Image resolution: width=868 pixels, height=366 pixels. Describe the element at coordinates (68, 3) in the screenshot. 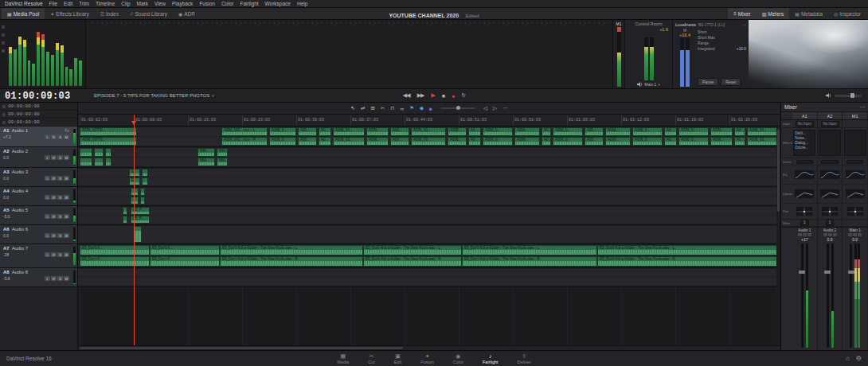

I see `menu-edit: Edit` at that location.